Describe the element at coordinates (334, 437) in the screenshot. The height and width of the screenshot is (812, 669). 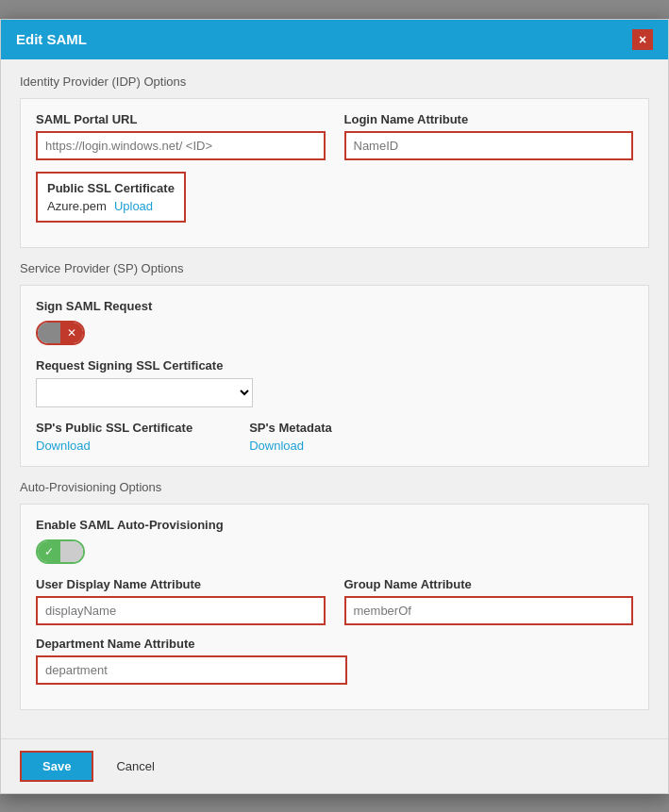
I see `sp-links-row: SP's Public SSL Certificate Download SP'…` at that location.